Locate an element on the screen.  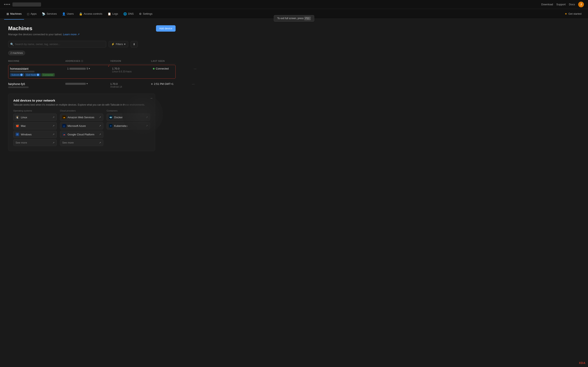
azure-icon: △ is located at coordinates (64, 126).